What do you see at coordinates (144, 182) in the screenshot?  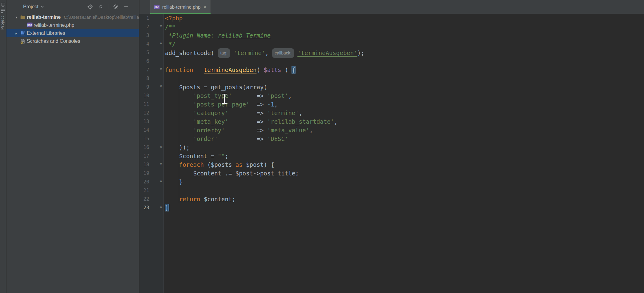 I see `line-number: 20` at bounding box center [144, 182].